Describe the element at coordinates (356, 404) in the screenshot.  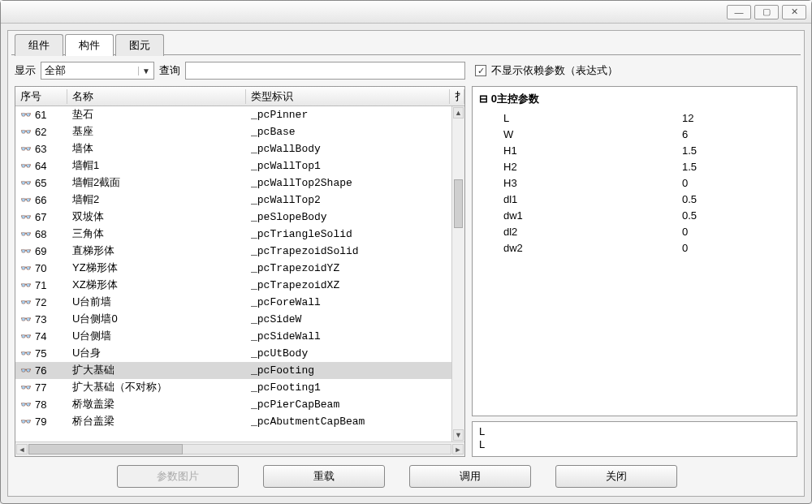
I see `row-type: _pcPierCapBeam` at that location.